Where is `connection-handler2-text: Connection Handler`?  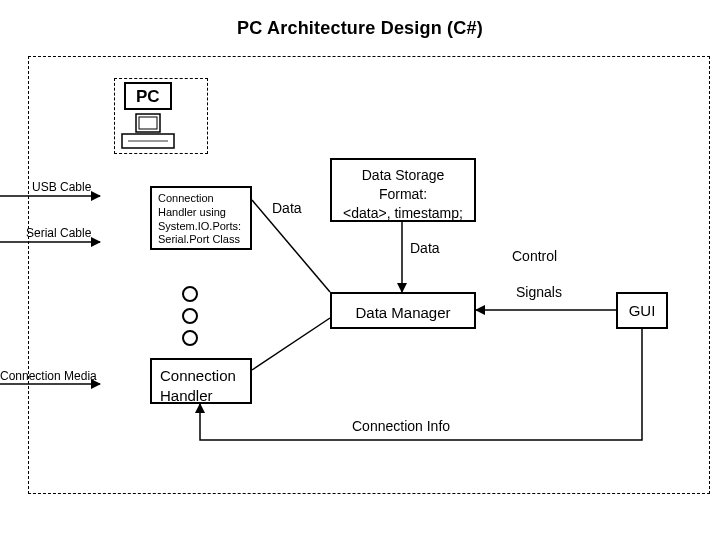
connection-handler2-text: Connection Handler is located at coordinates (201, 386).